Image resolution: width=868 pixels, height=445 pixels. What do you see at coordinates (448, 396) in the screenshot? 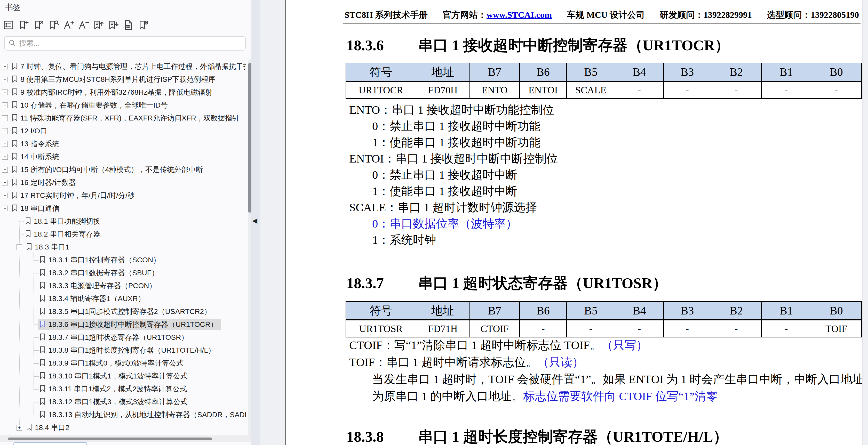
I see `doc-text: 为原串口 1 的中断入口地址。` at bounding box center [448, 396].